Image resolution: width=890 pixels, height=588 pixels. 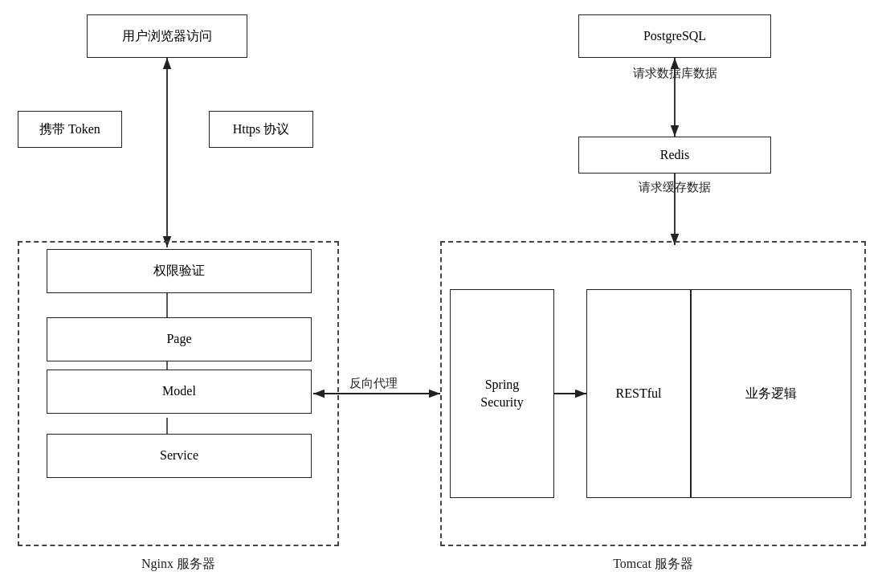 I want to click on token-label: 携带 Token, so click(x=70, y=129).